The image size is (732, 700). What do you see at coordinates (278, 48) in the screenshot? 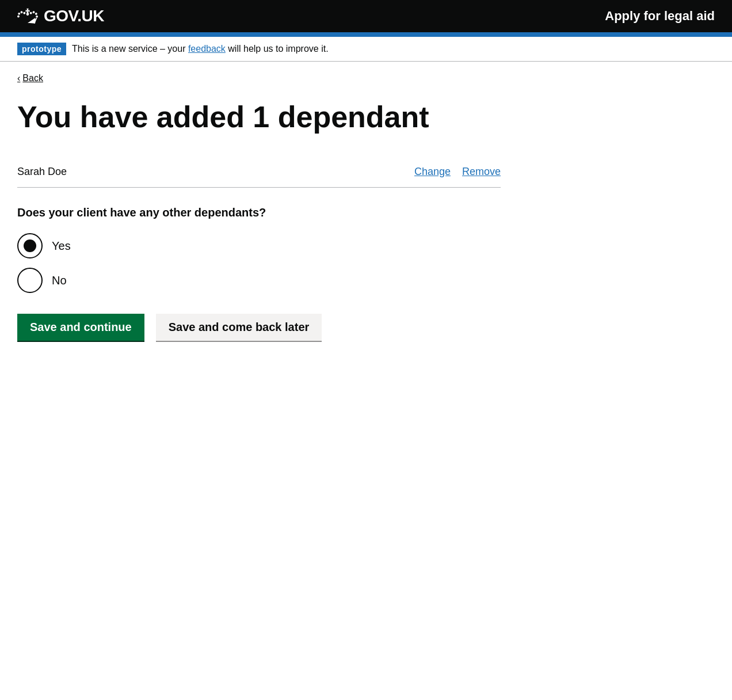
I see `phase-text-after: will help us to improve it.` at bounding box center [278, 48].